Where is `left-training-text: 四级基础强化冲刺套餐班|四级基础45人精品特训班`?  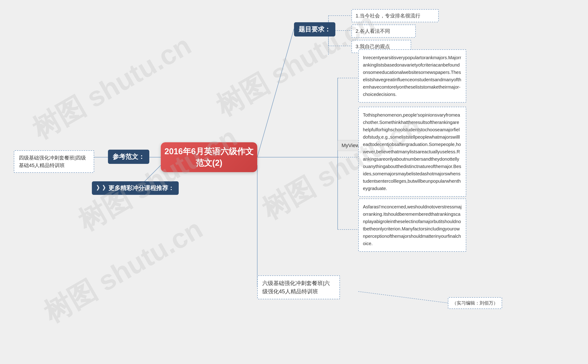 left-training-text: 四级基础强化冲刺套餐班|四级基础45人精品特训班 is located at coordinates (53, 162).